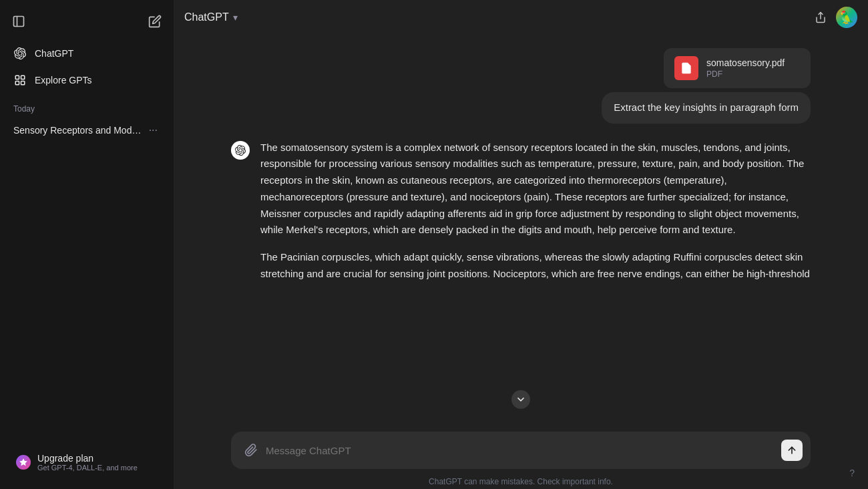 This screenshot has height=489, width=868. What do you see at coordinates (54, 53) in the screenshot?
I see `sidebar-chatgpt-label: ChatGPT` at bounding box center [54, 53].